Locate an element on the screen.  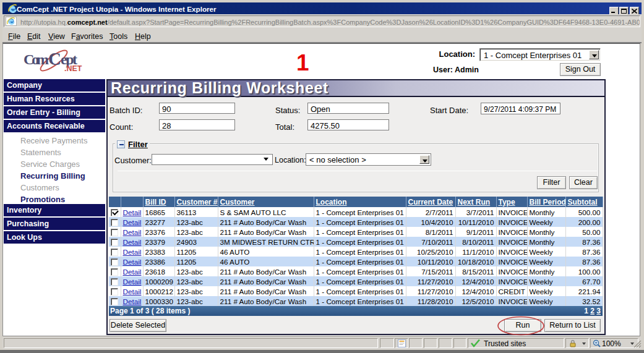
svg-text: .NET is located at coordinates (73, 69).